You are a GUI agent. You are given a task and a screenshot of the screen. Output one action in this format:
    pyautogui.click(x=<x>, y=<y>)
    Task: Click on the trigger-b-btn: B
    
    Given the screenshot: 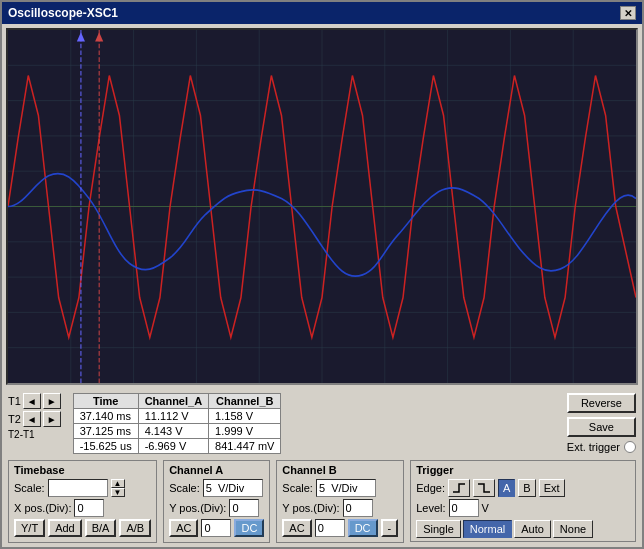 What is the action you would take?
    pyautogui.click(x=526, y=488)
    